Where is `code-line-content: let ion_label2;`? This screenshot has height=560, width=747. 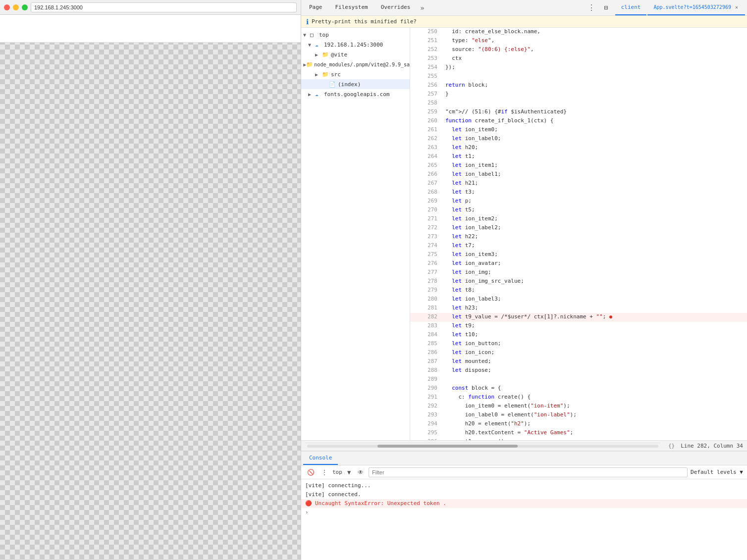 code-line-content: let ion_label2; is located at coordinates (594, 228).